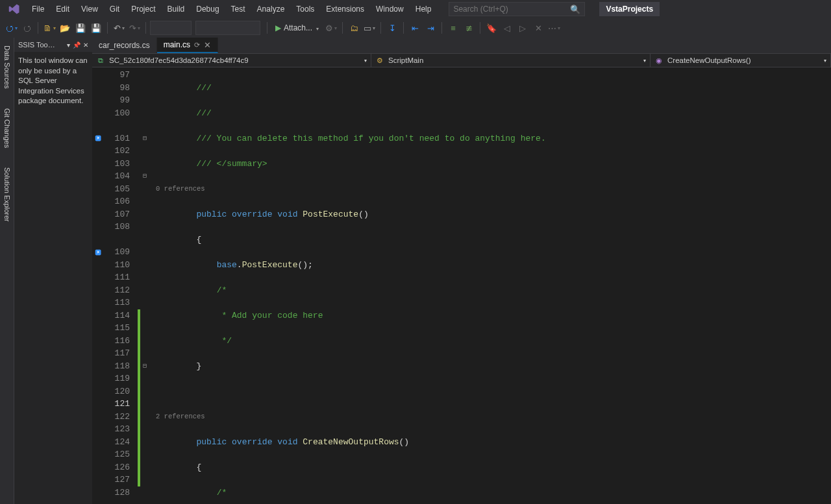 This screenshot has width=831, height=504. What do you see at coordinates (354, 28) in the screenshot?
I see `files-icon: 🗂` at bounding box center [354, 28].